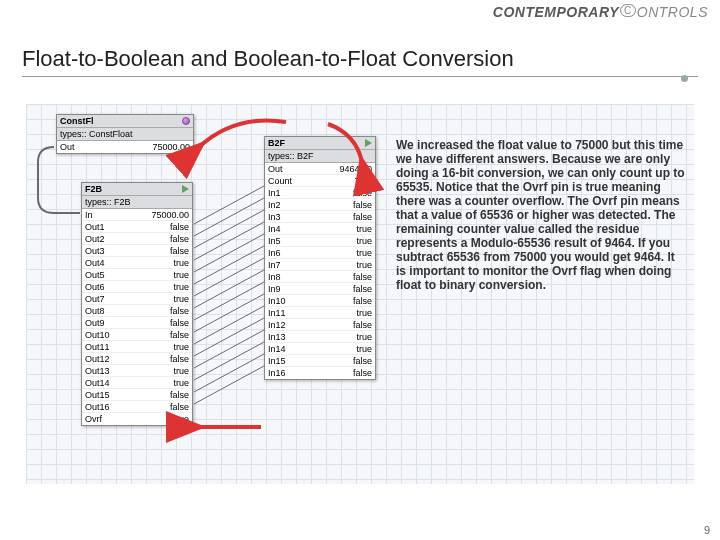 The height and width of the screenshot is (540, 720). I want to click on pin-row: In6true, so click(320, 253).